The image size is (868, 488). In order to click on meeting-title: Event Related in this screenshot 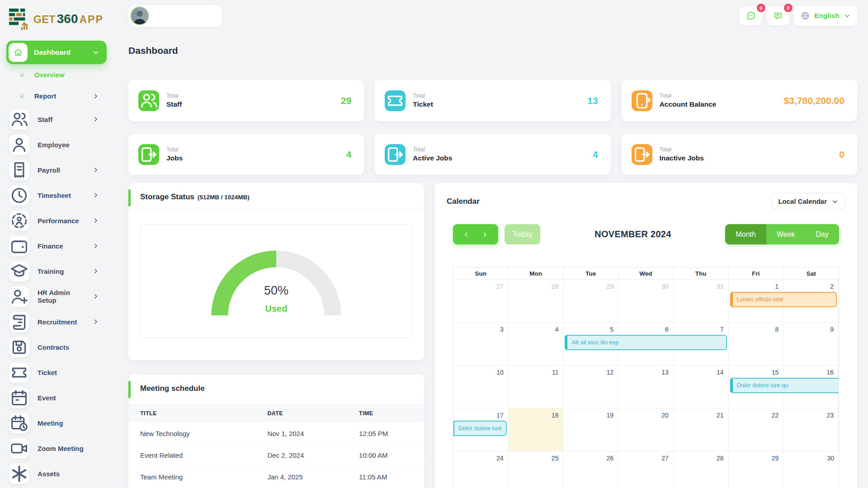, I will do `click(198, 455)`.